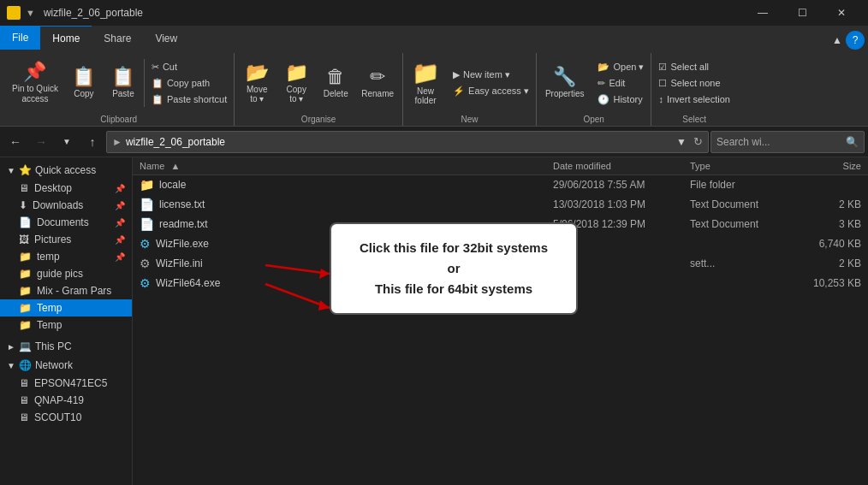 The width and height of the screenshot is (868, 485). What do you see at coordinates (500, 205) in the screenshot?
I see `table-row: 📄 license.txt 13/03/2018 1:03 PM Text Do…` at bounding box center [500, 205].